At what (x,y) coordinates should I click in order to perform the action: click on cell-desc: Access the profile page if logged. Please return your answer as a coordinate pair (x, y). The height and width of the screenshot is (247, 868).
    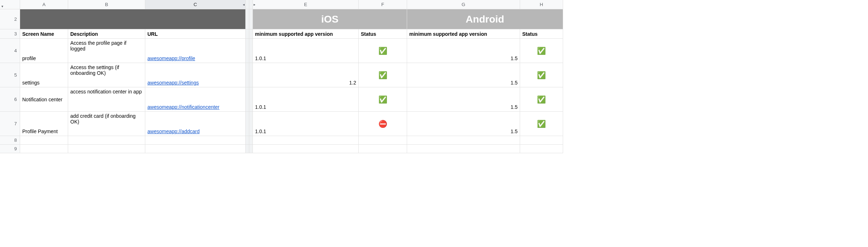
    Looking at the image, I should click on (107, 51).